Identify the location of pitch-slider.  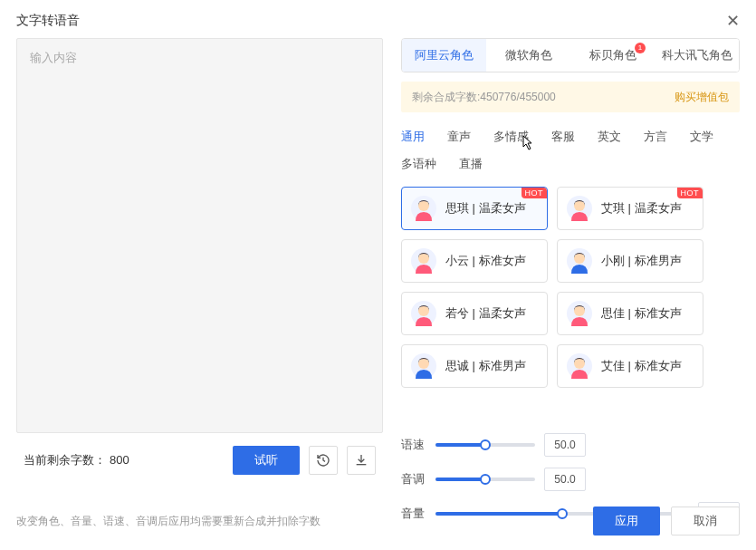
(485, 479).